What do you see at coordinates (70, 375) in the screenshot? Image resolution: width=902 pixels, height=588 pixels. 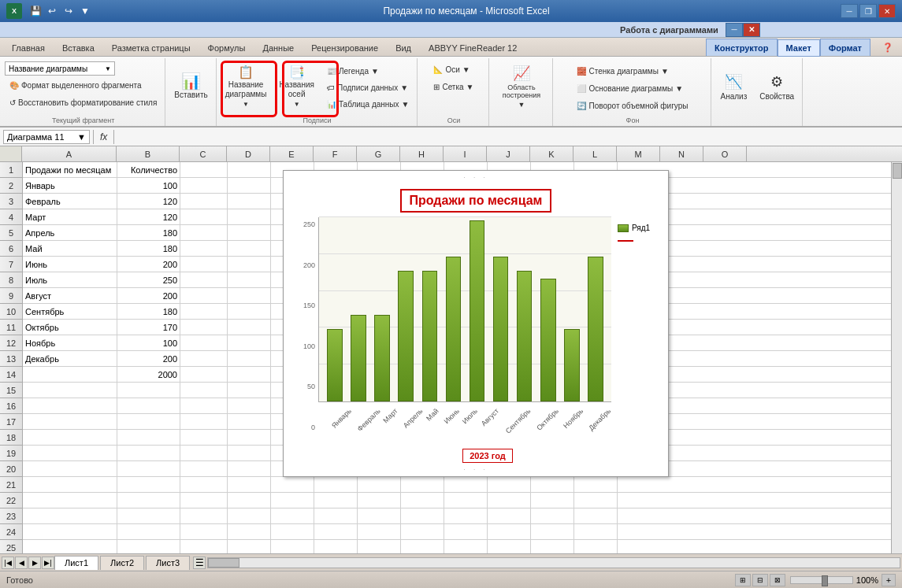 I see `cell-a14` at bounding box center [70, 375].